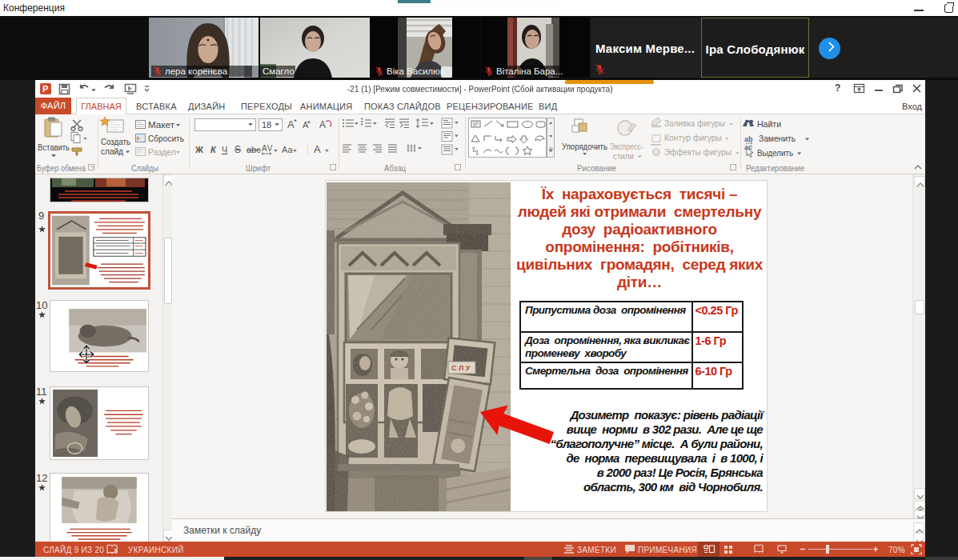 This screenshot has width=958, height=560. Describe the element at coordinates (698, 152) in the screenshot. I see `svg-text: Эффекты фигуры` at that location.